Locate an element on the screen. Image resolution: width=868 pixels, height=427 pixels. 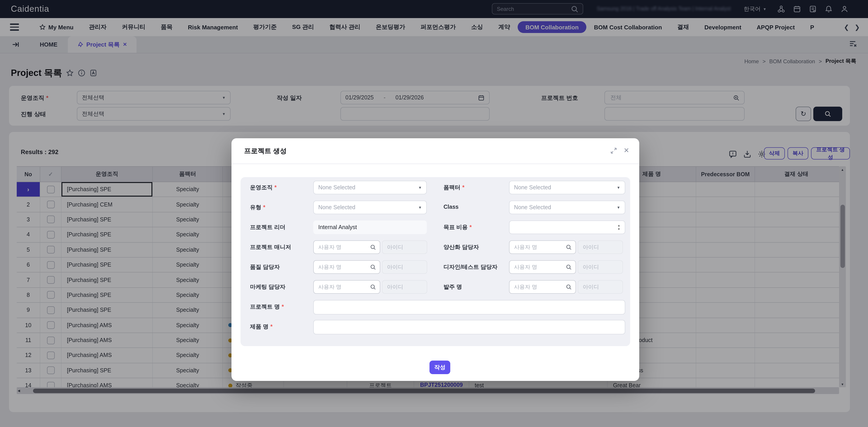
expand-icon is located at coordinates (614, 151).